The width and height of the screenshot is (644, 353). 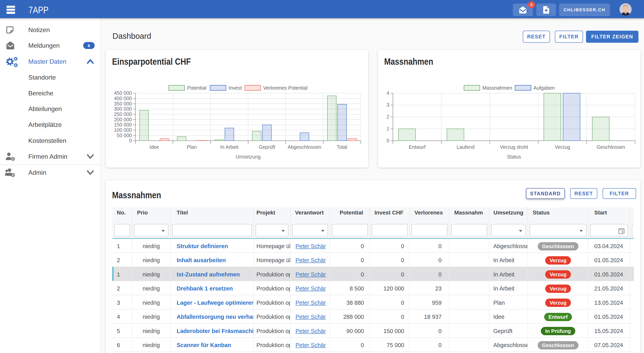 What do you see at coordinates (497, 88) in the screenshot?
I see `svg-text: Massnahmen` at bounding box center [497, 88].